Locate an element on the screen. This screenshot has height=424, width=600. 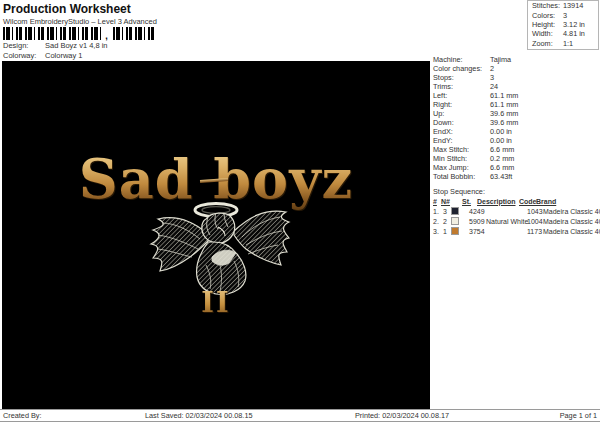
col-code: Code is located at coordinates (528, 202).